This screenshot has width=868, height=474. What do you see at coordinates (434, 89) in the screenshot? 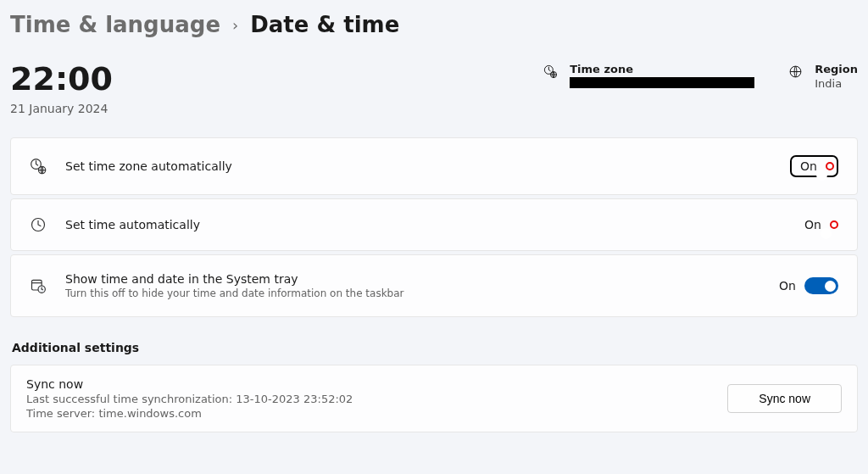
I see `header-row: 22:00 21 January 2024 Time zone Region I…` at bounding box center [434, 89].